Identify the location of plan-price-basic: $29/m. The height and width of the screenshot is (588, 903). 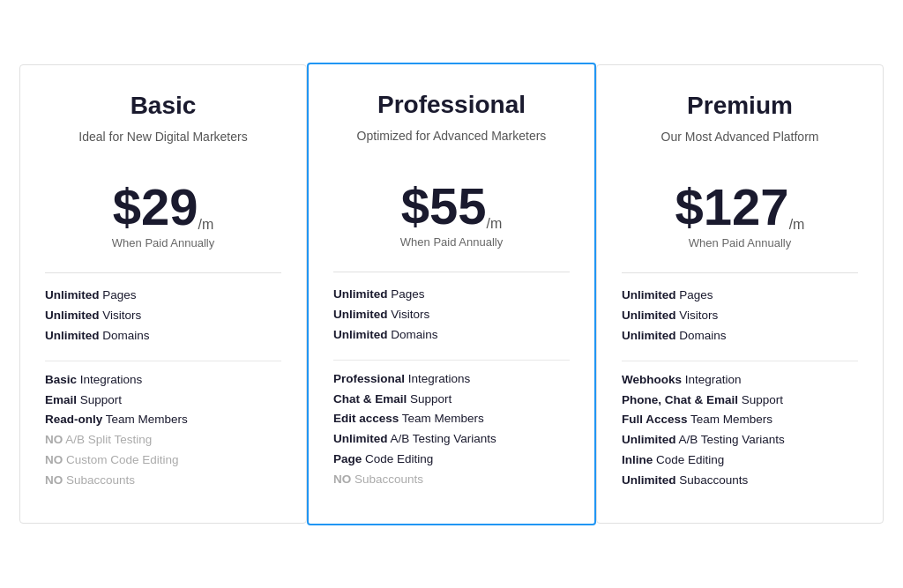
(163, 207).